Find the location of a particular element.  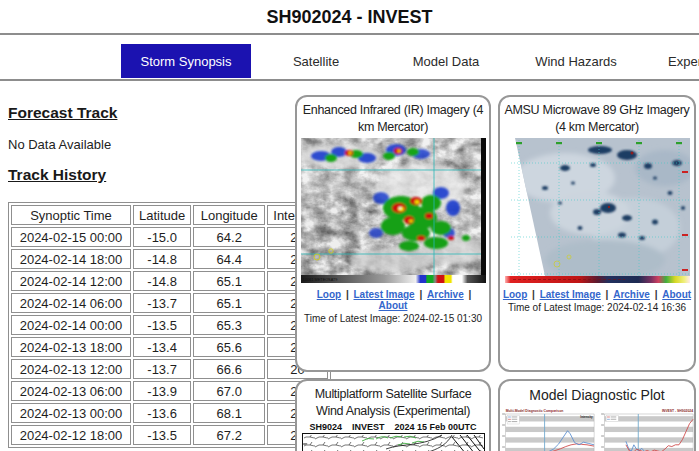

ir-satellite-image: L0061 METEOSAT9 is located at coordinates (394, 210).